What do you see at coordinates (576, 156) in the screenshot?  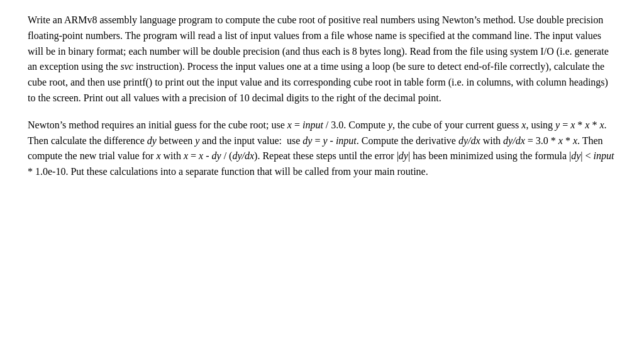 I see `var-dy-5: dy` at bounding box center [576, 156].